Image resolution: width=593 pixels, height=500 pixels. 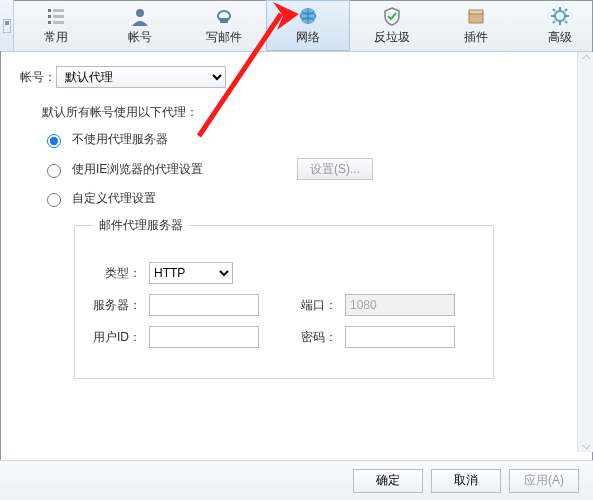 What do you see at coordinates (308, 140) in the screenshot?
I see `proxy-option-none: 不使用代理服务器` at bounding box center [308, 140].